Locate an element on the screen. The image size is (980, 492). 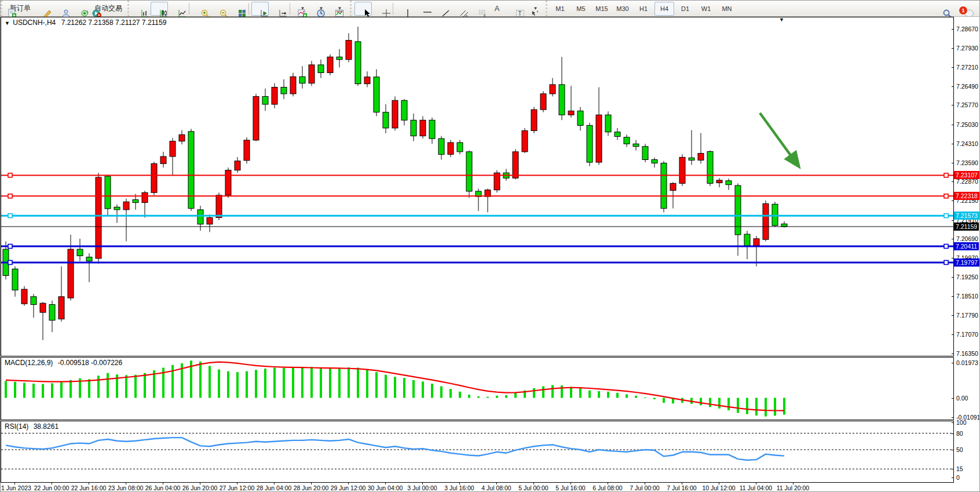
line-chart-button is located at coordinates (178, 9).